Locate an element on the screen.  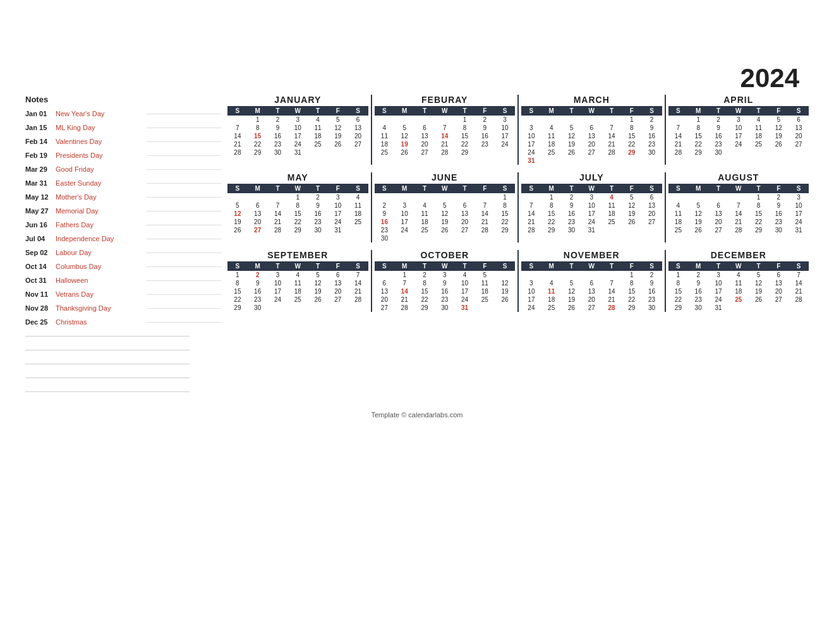
holiday-row: Feb 19Presidents Day is located at coordinates (123, 155).